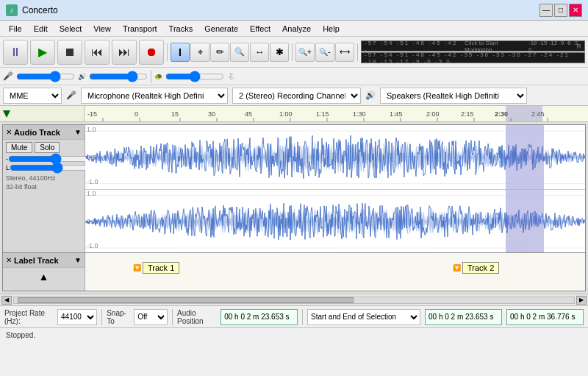  What do you see at coordinates (294, 272) in the screenshot?
I see `label-track: ✕ Label Track ▼ ▲ 🔽 Track 1 🔽 Track 2` at bounding box center [294, 272].